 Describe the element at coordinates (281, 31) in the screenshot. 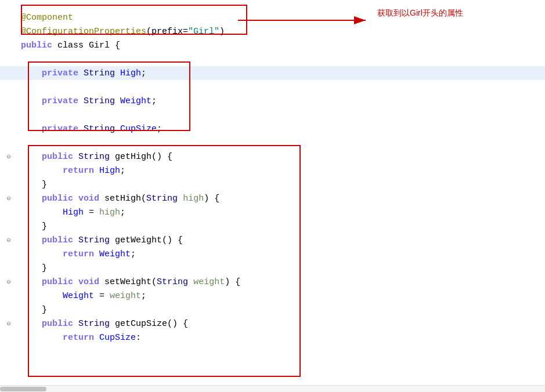

I see `line-content-2: @ConfigurationProperties(prefix="Girl")` at that location.